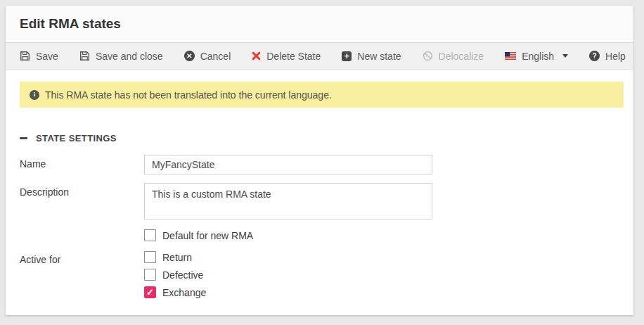 The height and width of the screenshot is (325, 644). What do you see at coordinates (319, 56) in the screenshot?
I see `toolbar: Save Save and close ✕ Cancel Delete Stat…` at bounding box center [319, 56].